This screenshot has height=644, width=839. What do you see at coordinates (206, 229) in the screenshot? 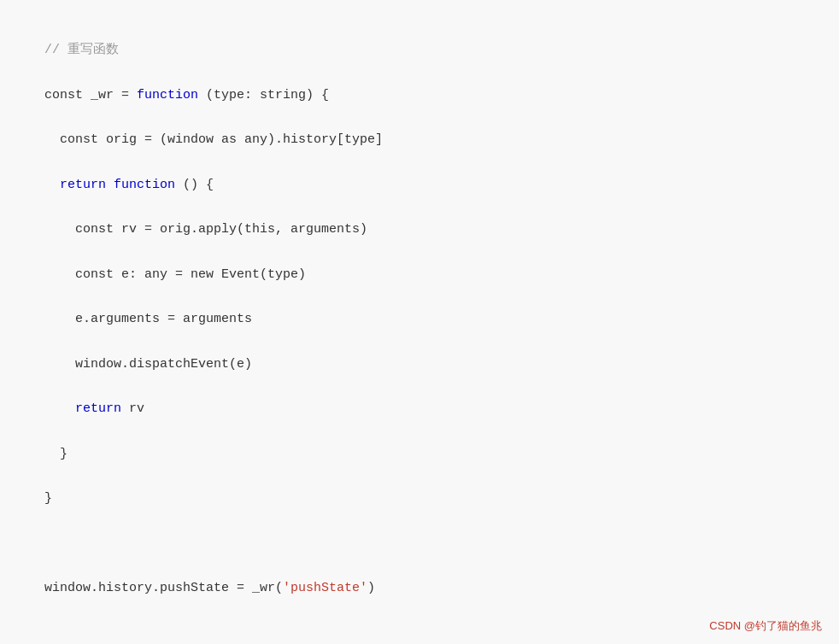
I see `line-rv: const rv = orig.apply(this, arguments)` at bounding box center [206, 229].